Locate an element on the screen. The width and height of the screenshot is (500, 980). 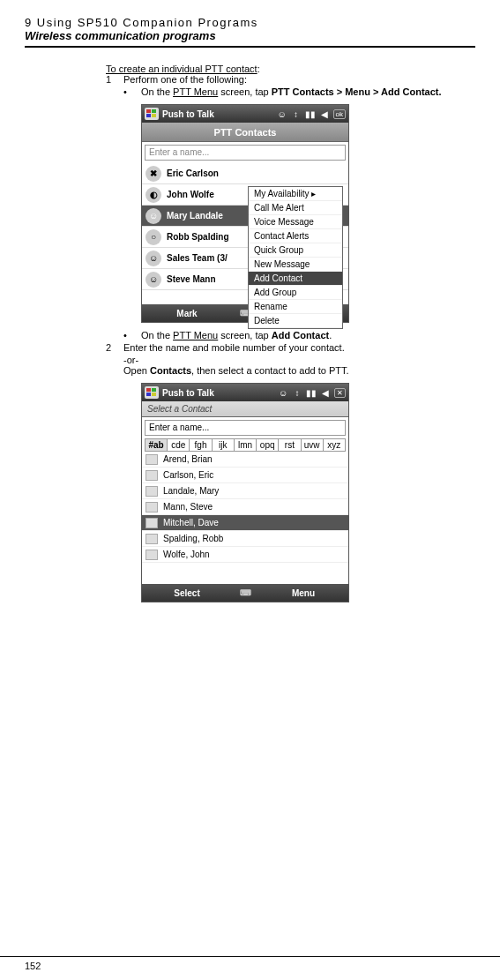
intro-line: To create an individual PTT contact: is located at coordinates (282, 69).